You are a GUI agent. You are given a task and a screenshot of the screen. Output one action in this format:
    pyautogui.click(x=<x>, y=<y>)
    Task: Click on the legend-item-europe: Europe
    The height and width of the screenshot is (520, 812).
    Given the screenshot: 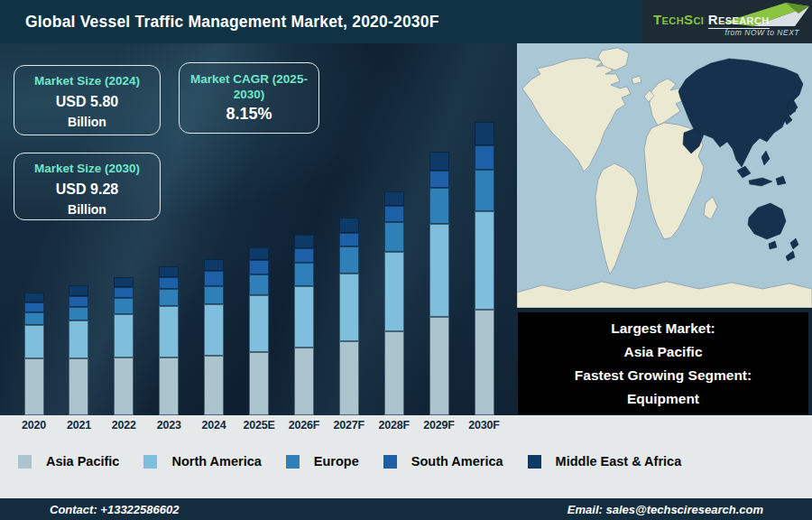 What is the action you would take?
    pyautogui.click(x=323, y=461)
    